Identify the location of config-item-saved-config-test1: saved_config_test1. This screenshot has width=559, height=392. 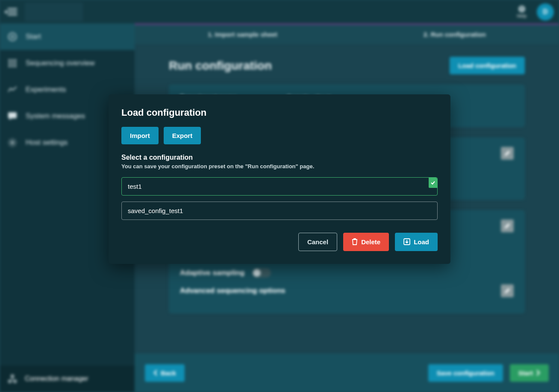
(280, 211).